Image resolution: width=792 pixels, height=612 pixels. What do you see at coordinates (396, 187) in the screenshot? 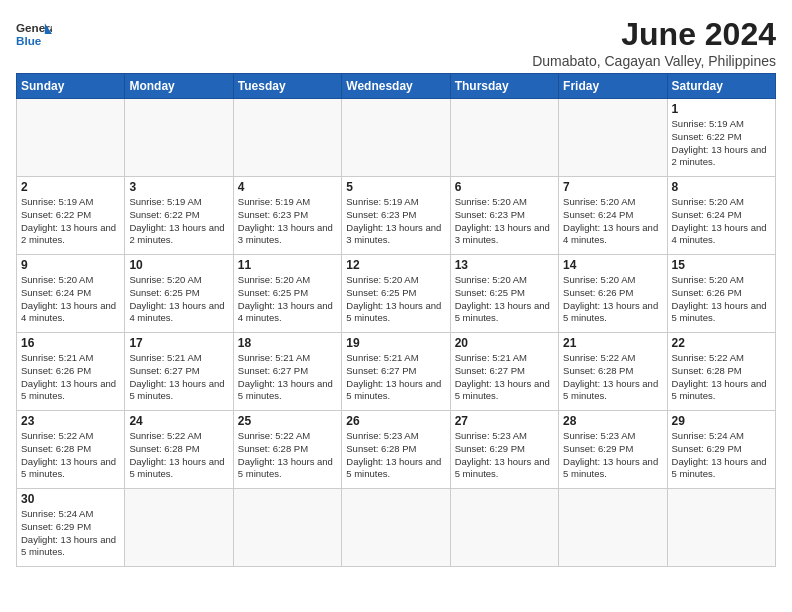
I see `day-number: 5` at bounding box center [396, 187].